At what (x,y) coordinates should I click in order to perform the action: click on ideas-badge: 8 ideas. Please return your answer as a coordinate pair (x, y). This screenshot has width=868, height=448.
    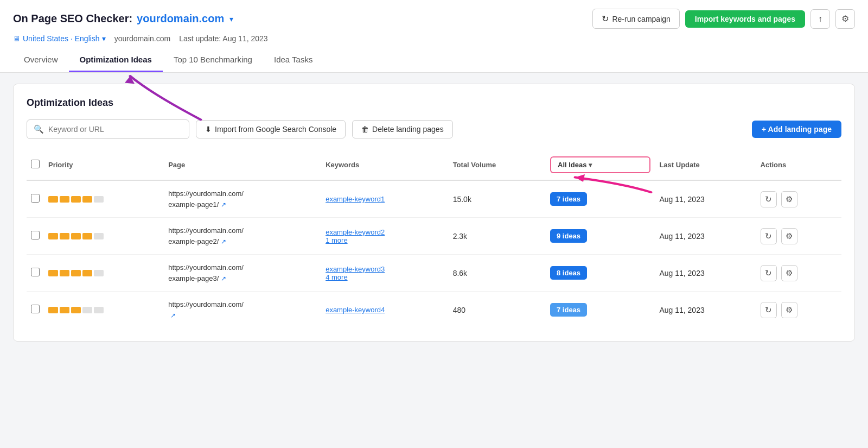
    Looking at the image, I should click on (569, 273).